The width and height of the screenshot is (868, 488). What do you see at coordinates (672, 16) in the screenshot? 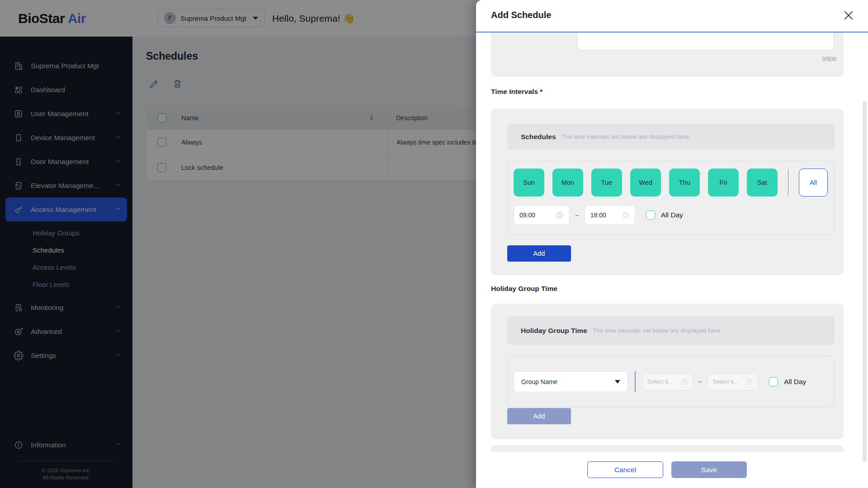
I see `modal-header: Add Schedule` at bounding box center [672, 16].